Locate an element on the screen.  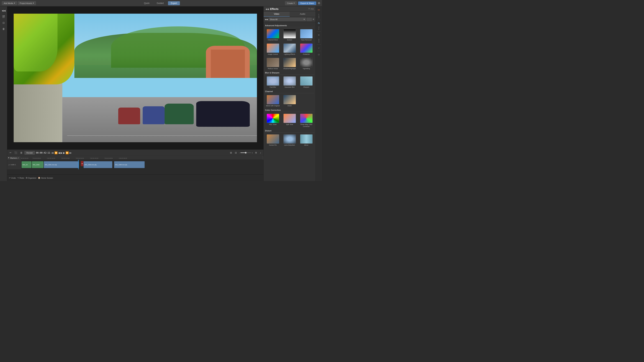
go-to-end-button: ⏭ is located at coordinates (70, 153).